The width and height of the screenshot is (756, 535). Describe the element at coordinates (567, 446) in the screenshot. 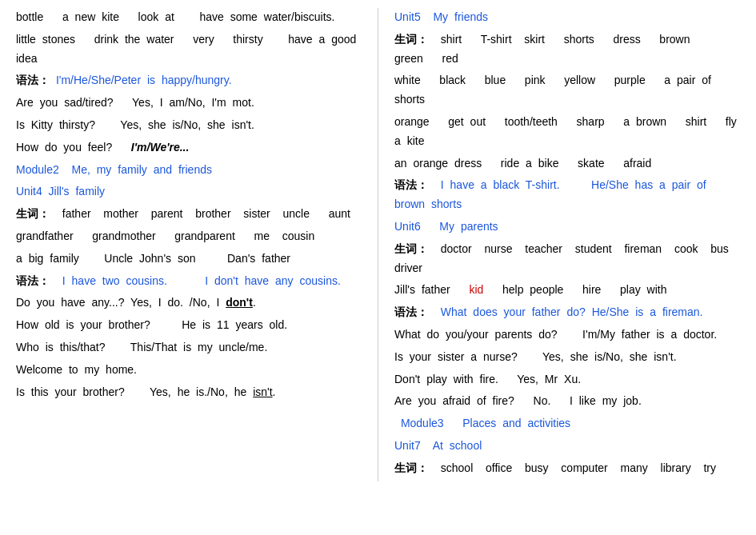

I see `line-r16: Unit7 At school` at that location.